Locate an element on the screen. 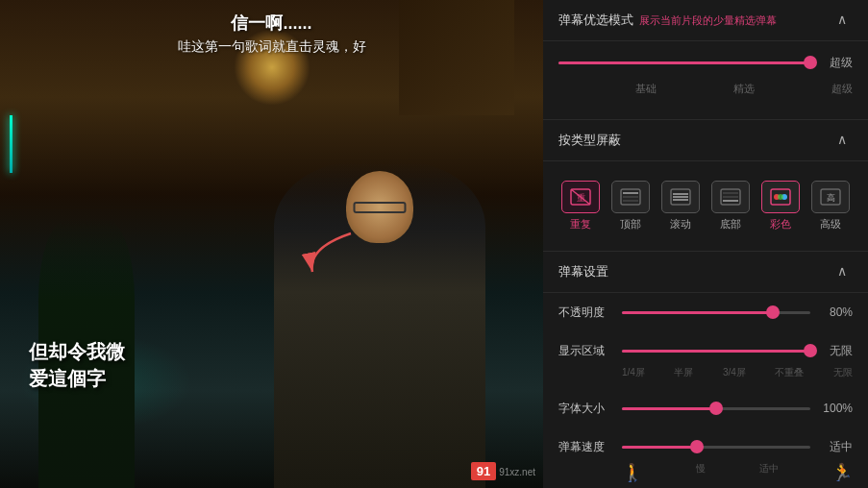 The image size is (868, 488). filter-icon-color-box is located at coordinates (781, 197).